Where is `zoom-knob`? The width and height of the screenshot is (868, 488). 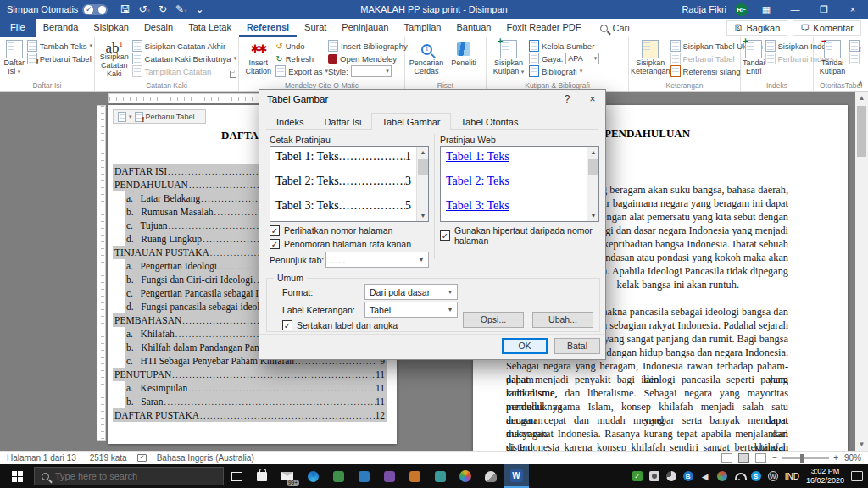 zoom-knob is located at coordinates (802, 458).